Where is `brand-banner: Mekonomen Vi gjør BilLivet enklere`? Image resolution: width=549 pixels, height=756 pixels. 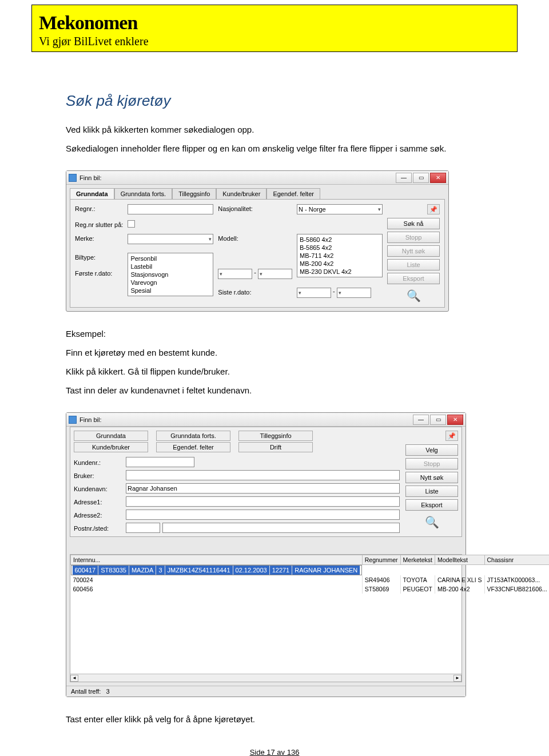 brand-banner: Mekonomen Vi gjør BilLivet enklere is located at coordinates (274, 29).